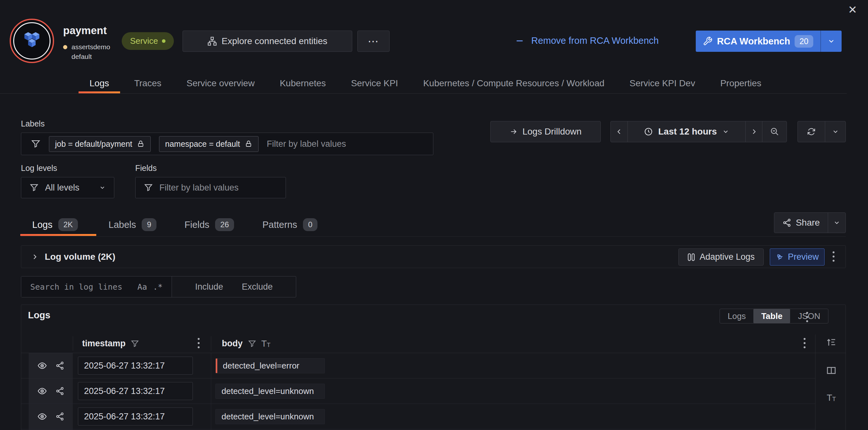 This screenshot has width=868, height=430. Describe the element at coordinates (55, 225) in the screenshot. I see `subtab-logs: Logs 2K` at that location.